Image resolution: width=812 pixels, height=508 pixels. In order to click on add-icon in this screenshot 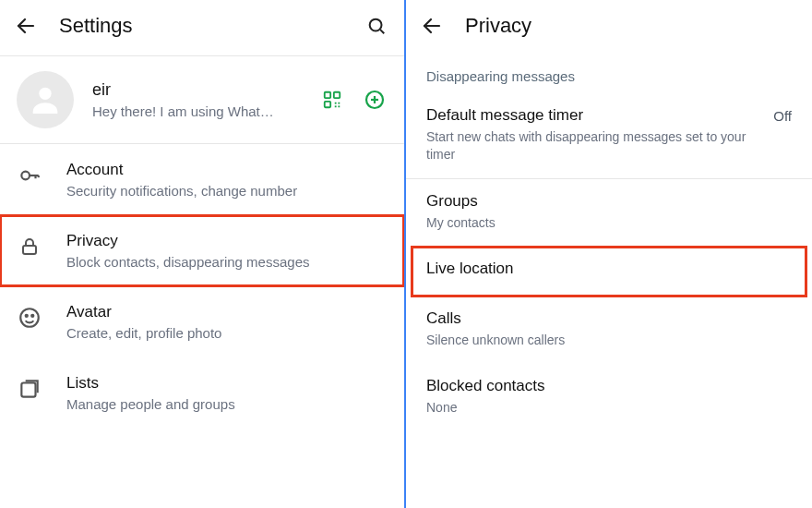, I will do `click(375, 100)`.